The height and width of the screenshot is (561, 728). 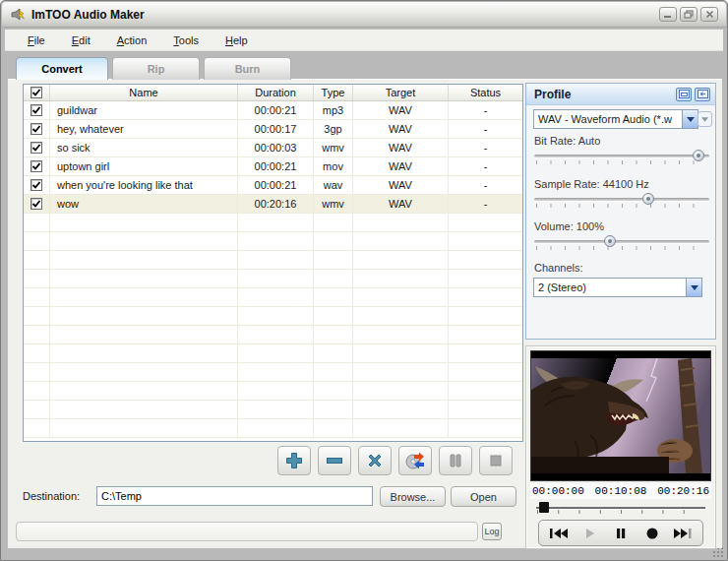 I want to click on menu-item-tools: Tools, so click(x=186, y=40).